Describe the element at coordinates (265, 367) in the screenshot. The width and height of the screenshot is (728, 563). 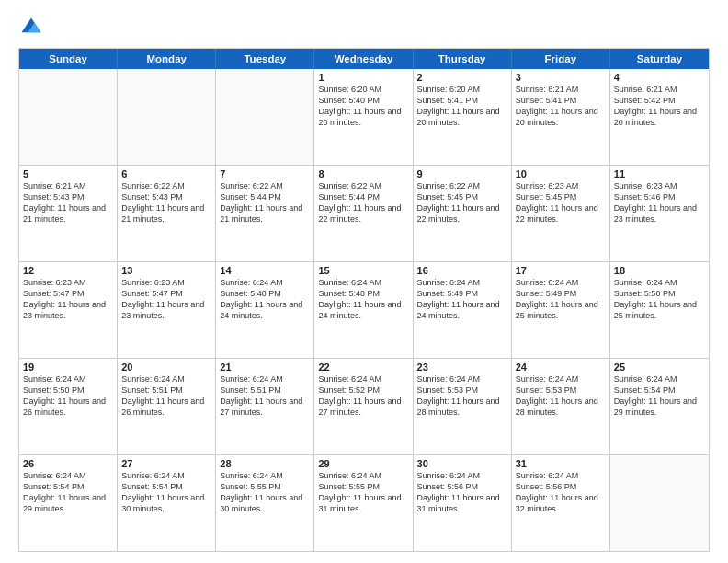
I see `day-number: 21` at that location.